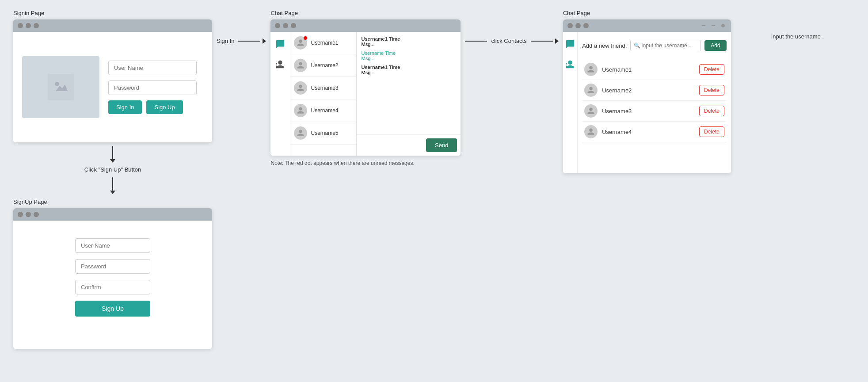  Describe the element at coordinates (125, 107) in the screenshot. I see `signin-signin-button: Sign In` at that location.